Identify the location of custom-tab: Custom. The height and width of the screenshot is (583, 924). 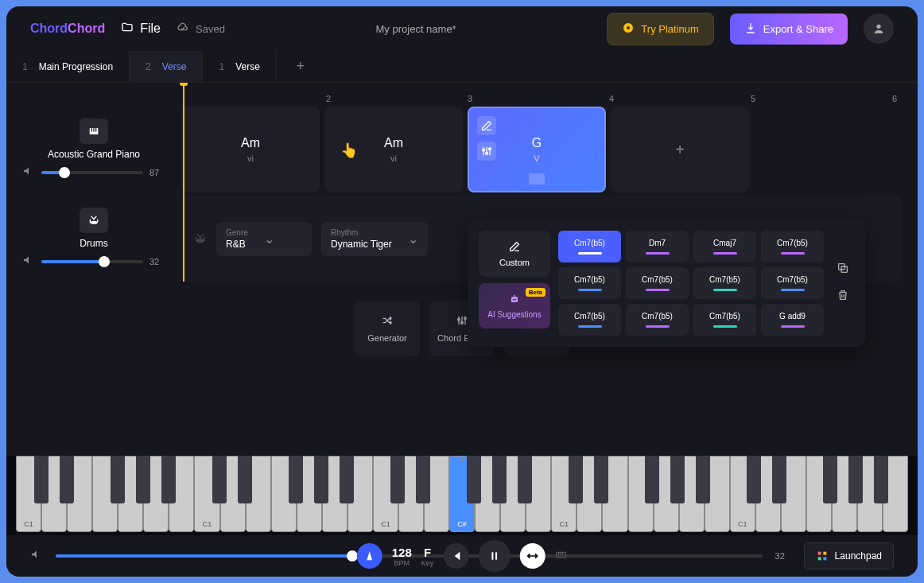
(514, 254).